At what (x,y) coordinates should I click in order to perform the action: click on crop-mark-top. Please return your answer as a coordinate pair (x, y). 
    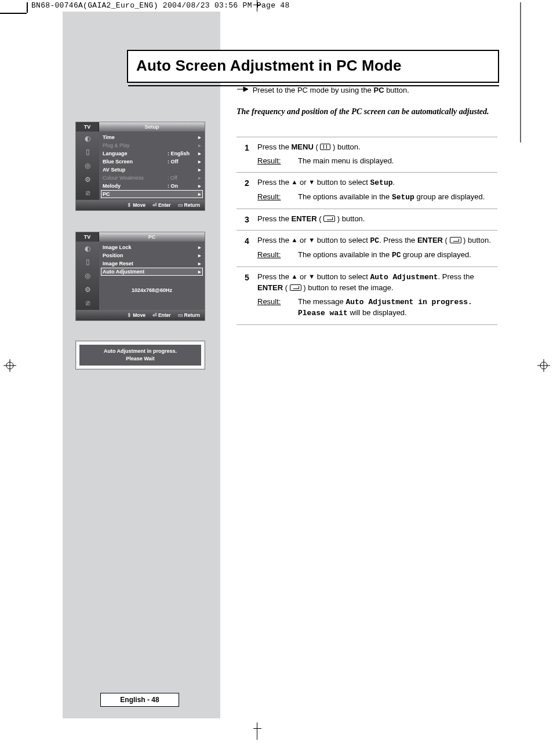
    Looking at the image, I should click on (257, 6).